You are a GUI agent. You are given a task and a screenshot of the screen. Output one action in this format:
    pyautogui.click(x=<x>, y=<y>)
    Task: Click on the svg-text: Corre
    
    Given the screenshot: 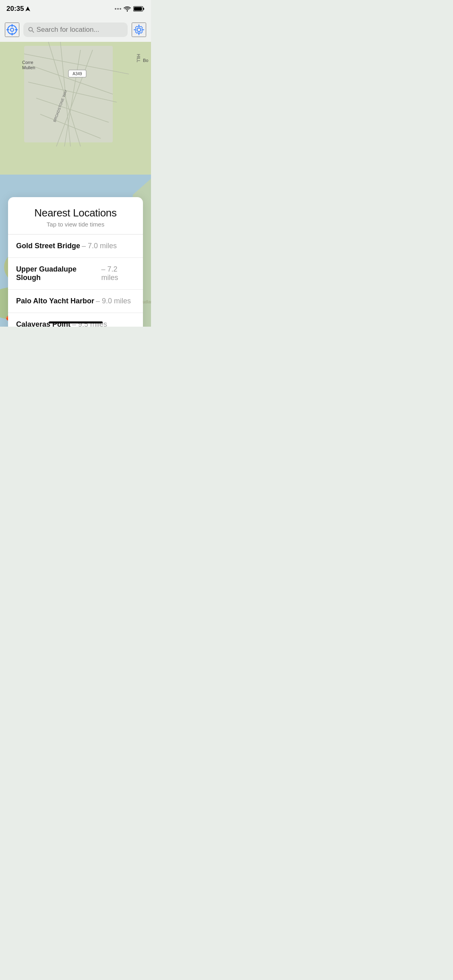 What is the action you would take?
    pyautogui.click(x=28, y=62)
    